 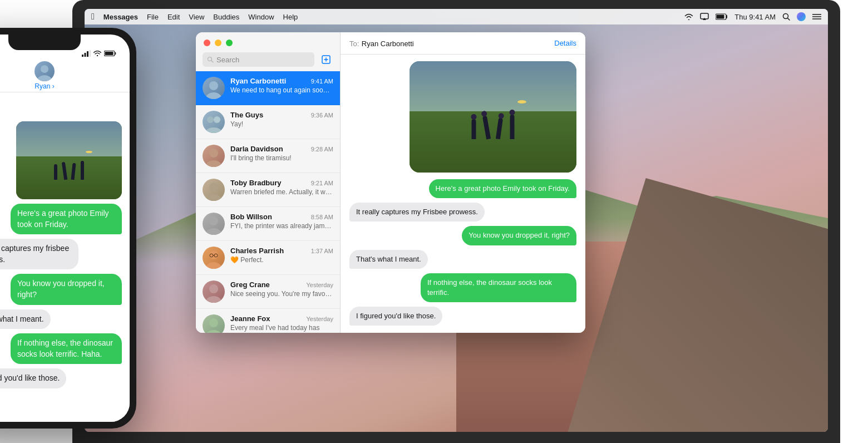 I want to click on conversation-darla: Darla Davidson 9:28 AM I'll bring the ti…, so click(x=268, y=156).